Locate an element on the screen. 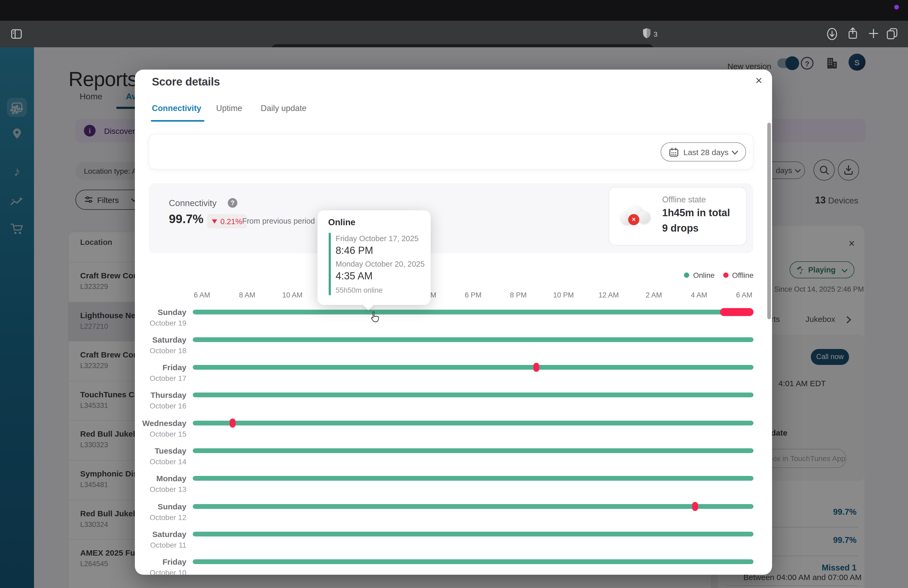 The width and height of the screenshot is (908, 588). offline-dot-icon is located at coordinates (726, 275).